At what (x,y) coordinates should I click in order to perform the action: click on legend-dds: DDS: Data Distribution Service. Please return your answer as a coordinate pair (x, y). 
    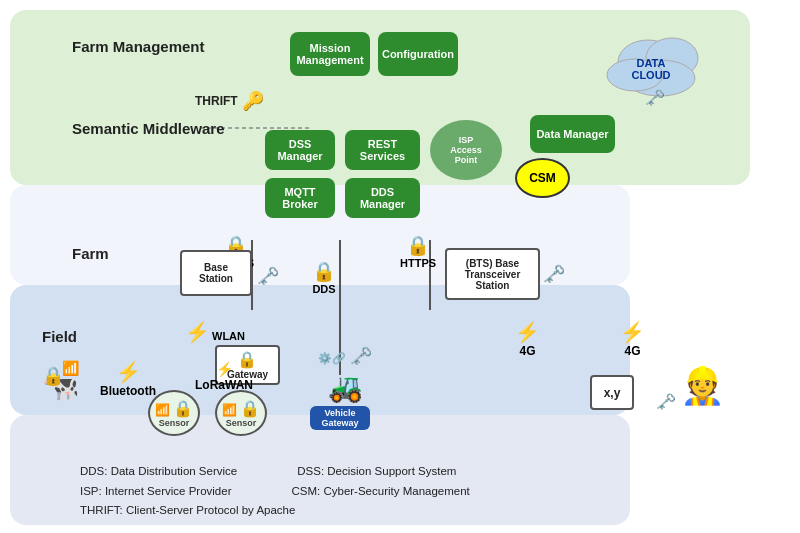
    Looking at the image, I should click on (158, 472).